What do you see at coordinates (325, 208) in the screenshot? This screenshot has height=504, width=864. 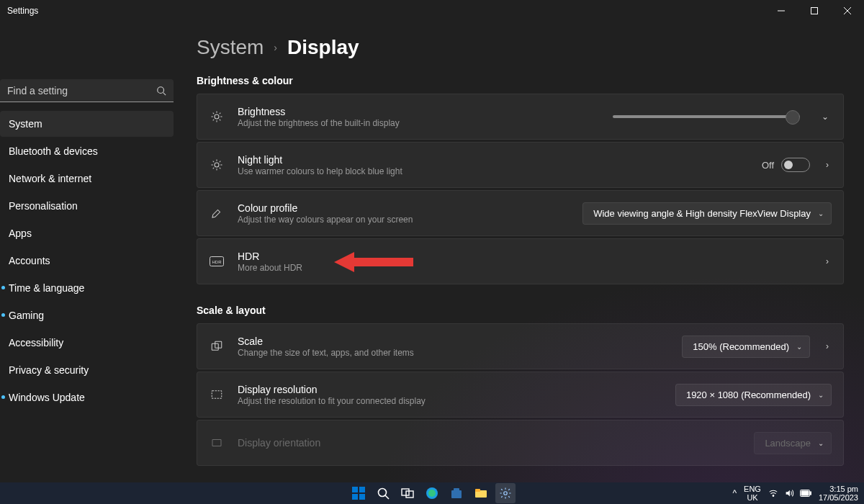 I see `colour-profile-title: Colour profile` at bounding box center [325, 208].